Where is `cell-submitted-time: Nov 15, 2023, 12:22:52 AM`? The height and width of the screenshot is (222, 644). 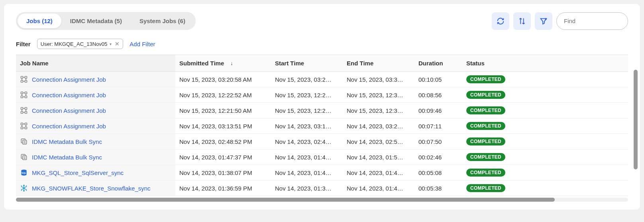 cell-submitted-time: Nov 15, 2023, 12:22:52 AM is located at coordinates (223, 95).